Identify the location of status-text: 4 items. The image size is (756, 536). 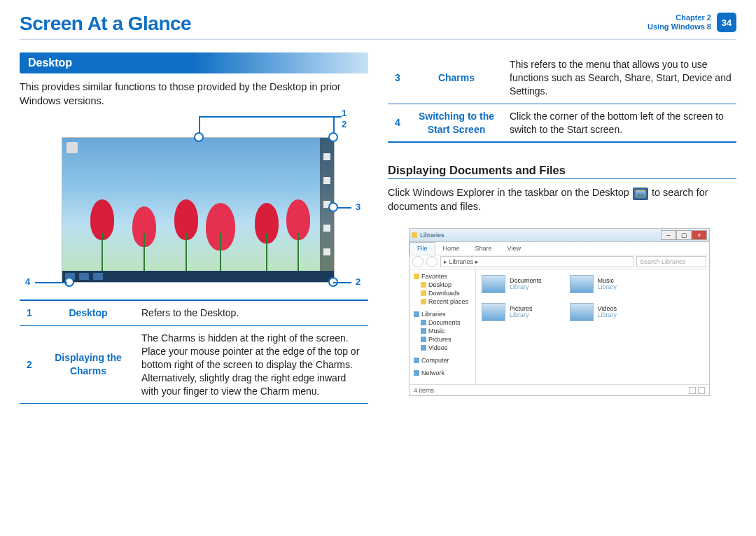
(424, 390).